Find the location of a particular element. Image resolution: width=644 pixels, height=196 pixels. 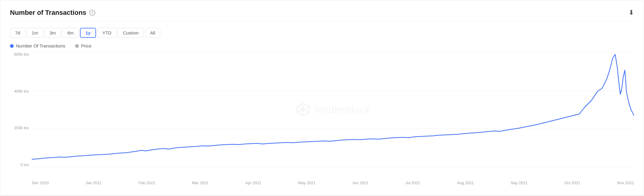

legend-transactions: Number Of Transactions is located at coordinates (38, 46).